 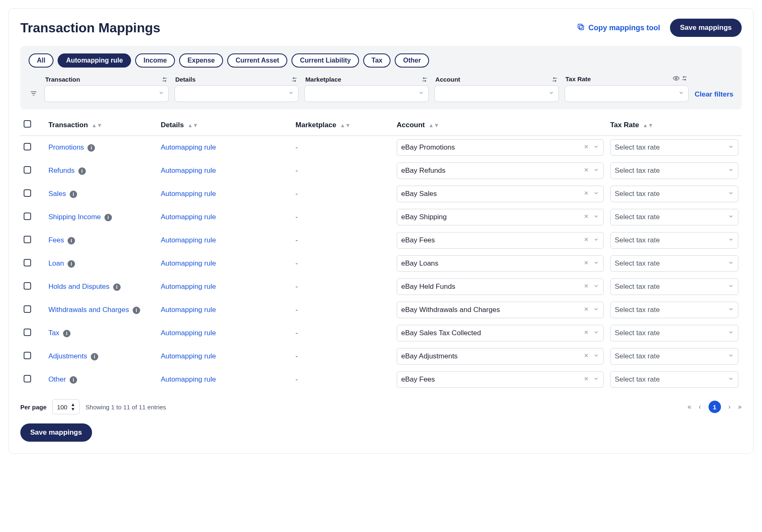 I want to click on filter-pill-income: Income, so click(x=155, y=60).